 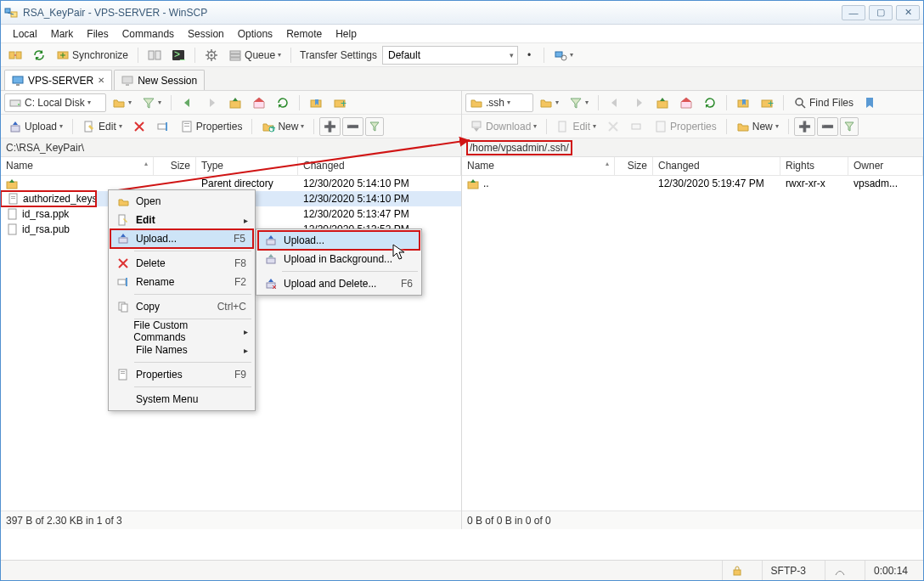 I want to click on menu-remote: Remote, so click(x=304, y=34).